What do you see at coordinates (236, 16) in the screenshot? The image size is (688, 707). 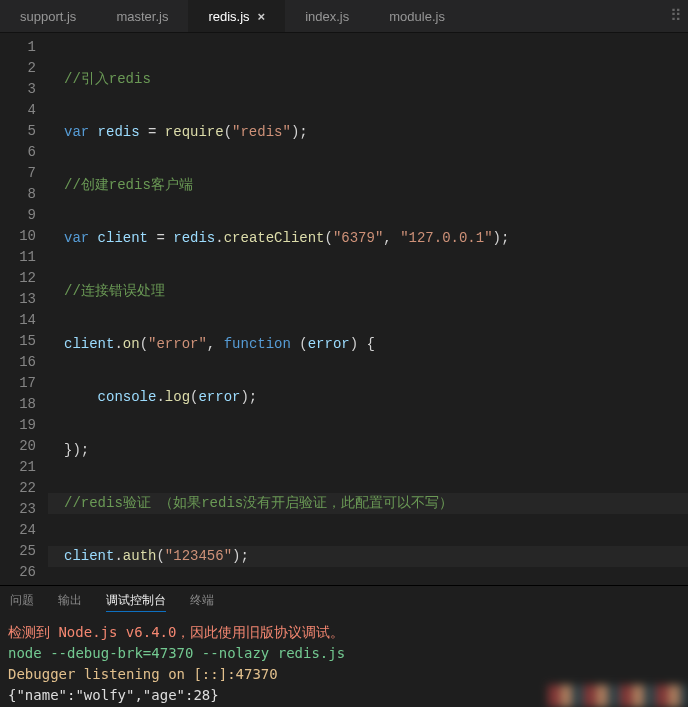 I see `tab-redis: redis.js ×` at bounding box center [236, 16].